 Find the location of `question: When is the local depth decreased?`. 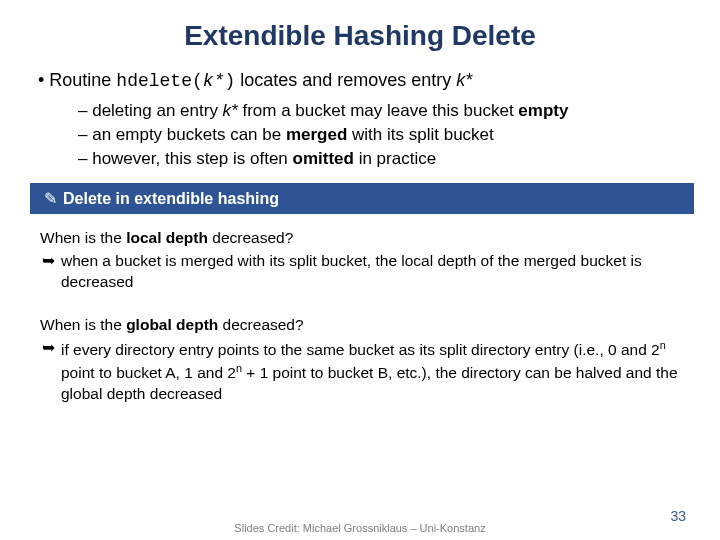

question: When is the local depth decreased? is located at coordinates (360, 238).